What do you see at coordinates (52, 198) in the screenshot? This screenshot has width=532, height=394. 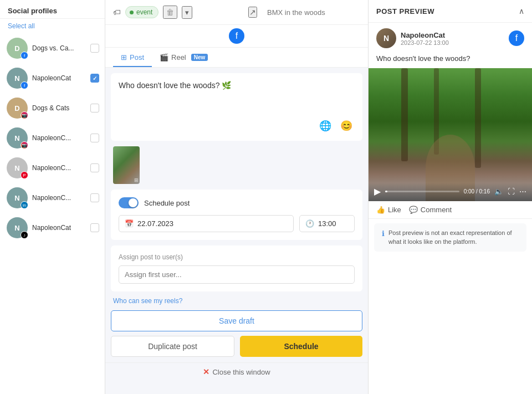 I see `profile-item-6: N in NapoleonC...` at bounding box center [52, 198].